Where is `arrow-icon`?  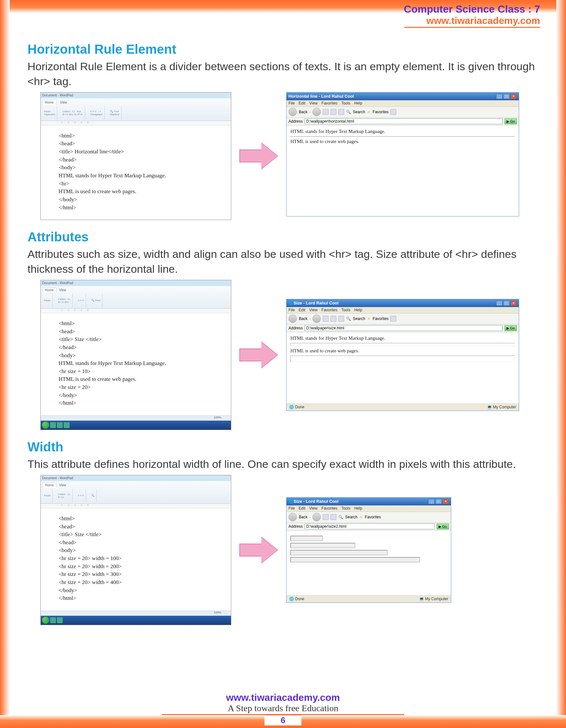 arrow-icon is located at coordinates (259, 355).